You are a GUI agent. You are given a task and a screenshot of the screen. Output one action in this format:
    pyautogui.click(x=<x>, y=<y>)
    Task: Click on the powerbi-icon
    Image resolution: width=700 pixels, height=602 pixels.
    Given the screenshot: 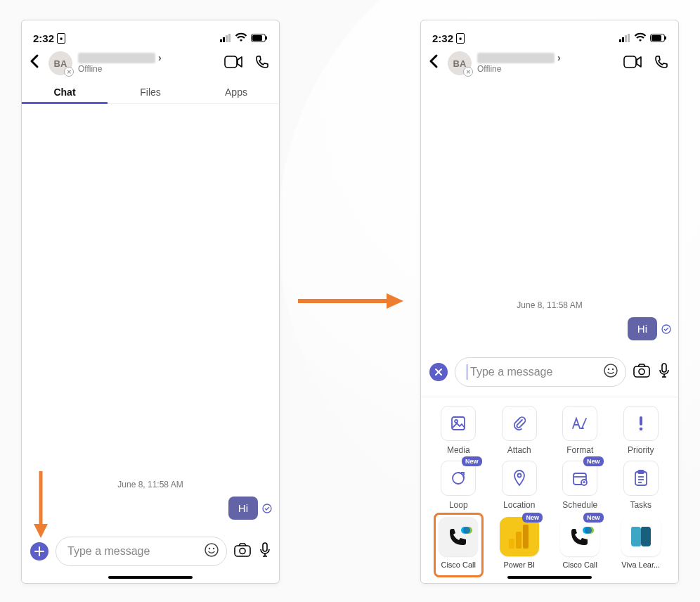 What is the action you would take?
    pyautogui.click(x=519, y=537)
    